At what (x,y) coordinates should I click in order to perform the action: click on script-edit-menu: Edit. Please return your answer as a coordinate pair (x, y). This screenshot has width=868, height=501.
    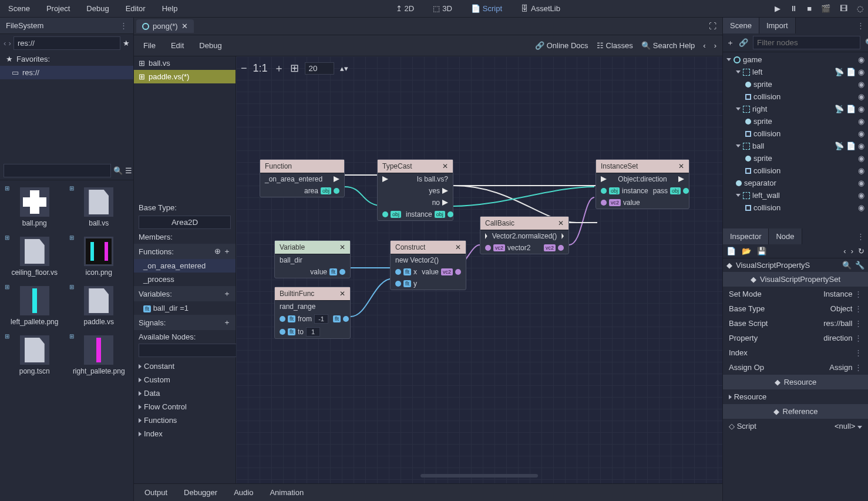
    Looking at the image, I should click on (177, 46).